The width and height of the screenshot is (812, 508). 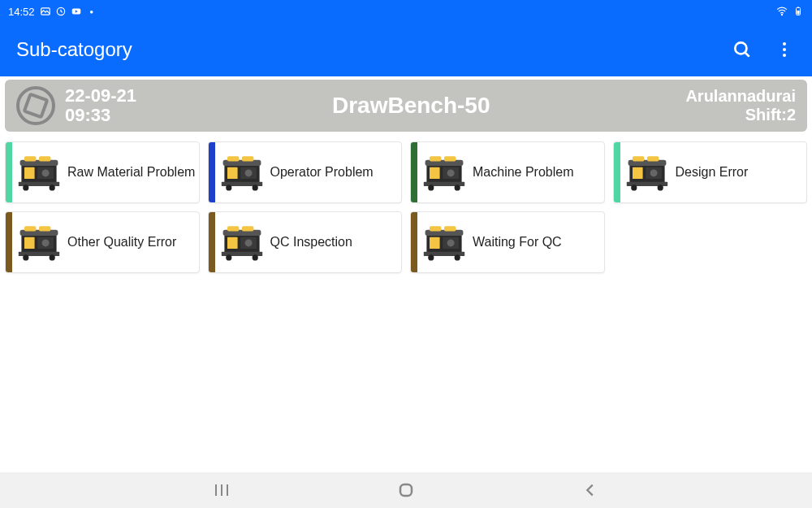 What do you see at coordinates (590, 490) in the screenshot?
I see `back-button` at bounding box center [590, 490].